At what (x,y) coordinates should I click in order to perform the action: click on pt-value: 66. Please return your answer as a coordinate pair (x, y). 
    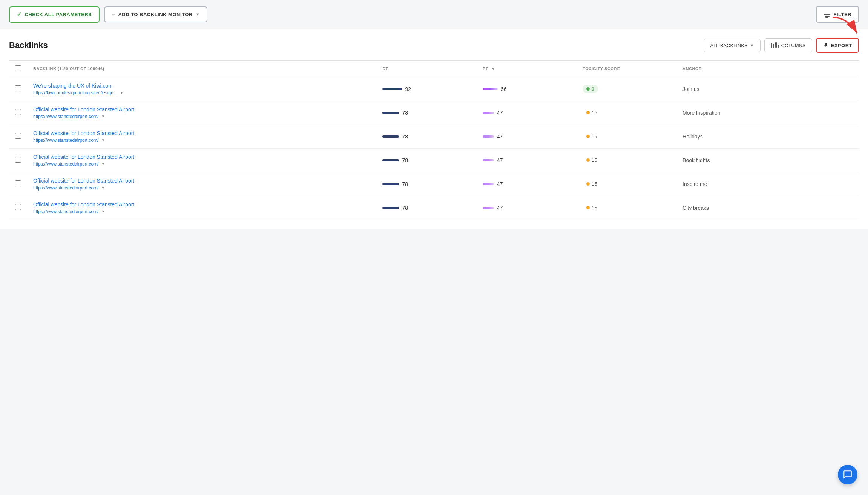
    Looking at the image, I should click on (504, 89).